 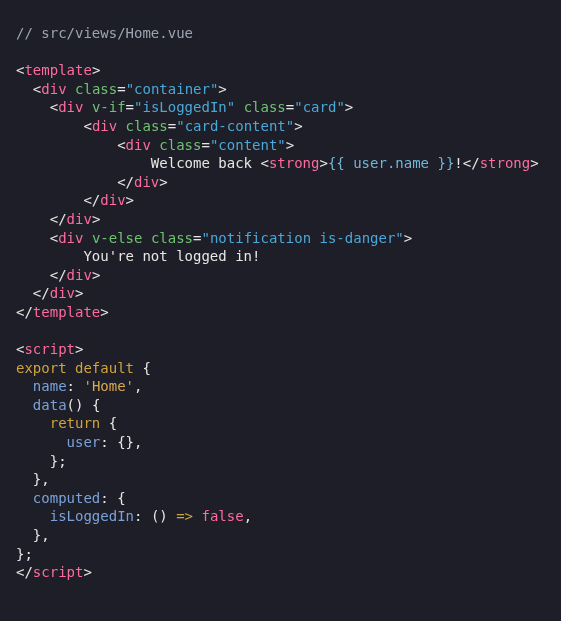 What do you see at coordinates (222, 516) in the screenshot?
I see `val-false: false` at bounding box center [222, 516].